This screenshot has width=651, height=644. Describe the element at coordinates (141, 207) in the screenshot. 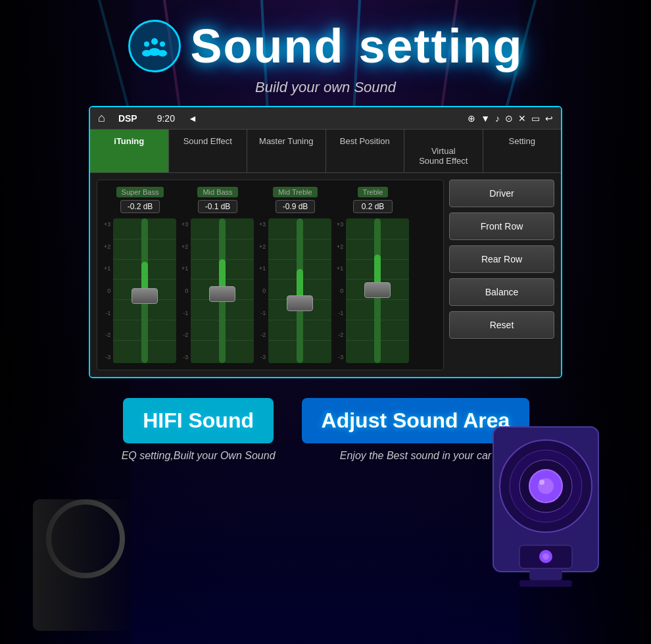

I see `eq-super-bass-value: -0.2 dB` at that location.